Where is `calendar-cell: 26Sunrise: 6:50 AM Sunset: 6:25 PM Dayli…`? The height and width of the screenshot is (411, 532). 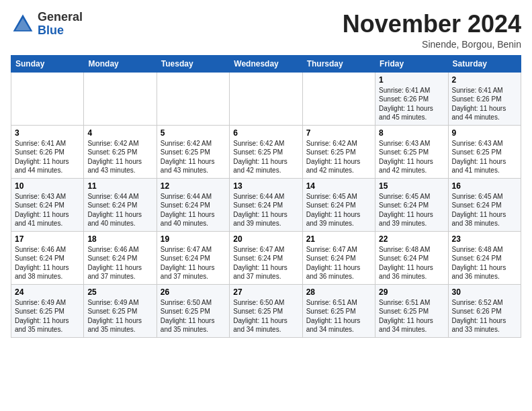
calendar-cell: 26Sunrise: 6:50 AM Sunset: 6:25 PM Dayli… is located at coordinates (193, 310).